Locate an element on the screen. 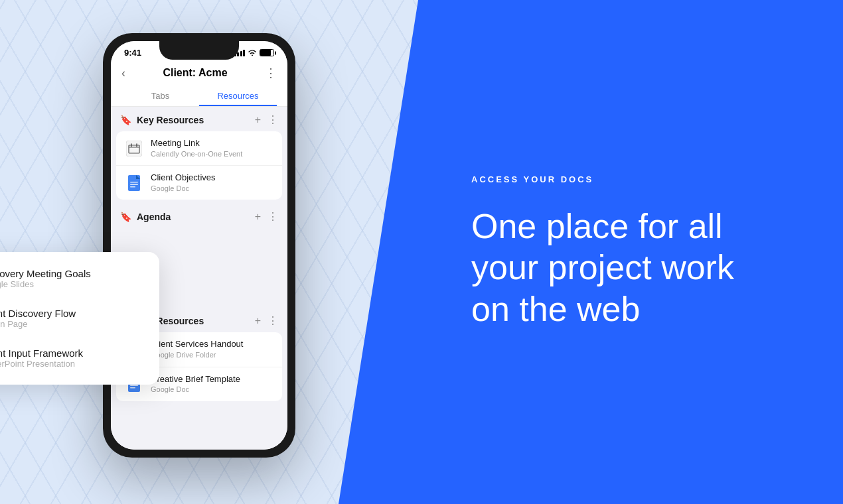 The image size is (843, 504). bookmark-icon: 🔖 is located at coordinates (126, 120).